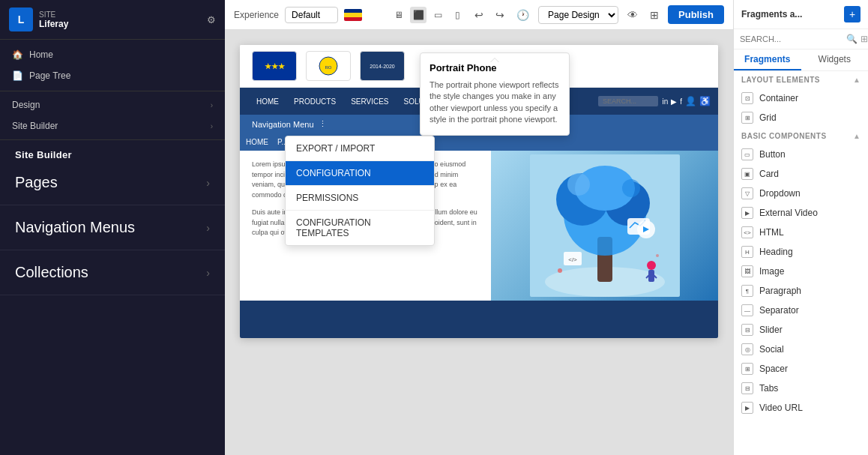 This screenshot has height=455, width=868. Describe the element at coordinates (399, 15) in the screenshot. I see `desktop-viewport-icon: 🖥` at that location.